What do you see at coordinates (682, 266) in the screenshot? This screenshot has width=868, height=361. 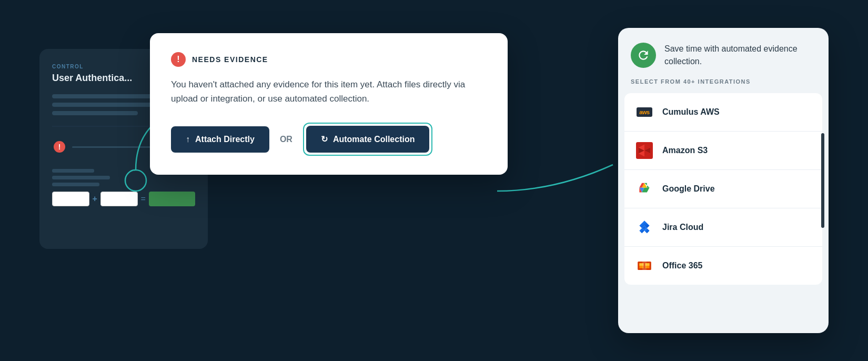 I see `office365-name: Office 365` at bounding box center [682, 266].